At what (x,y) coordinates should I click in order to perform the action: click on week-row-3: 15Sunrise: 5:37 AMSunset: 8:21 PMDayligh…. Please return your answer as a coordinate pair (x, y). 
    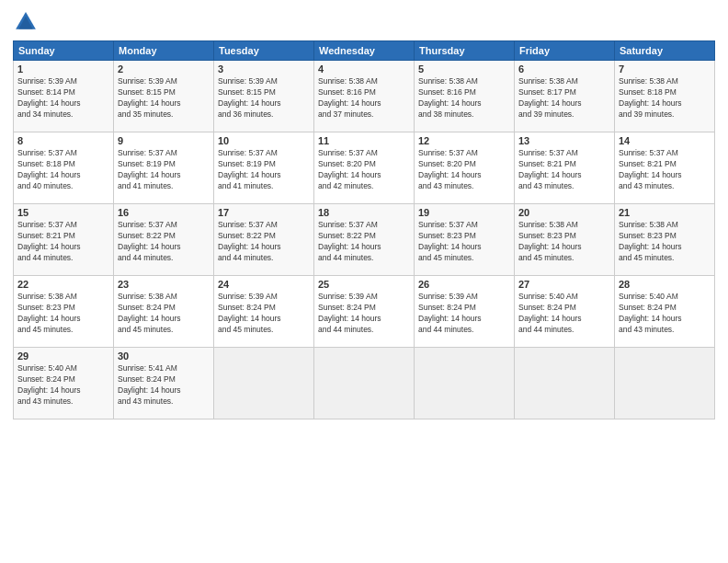
    Looking at the image, I should click on (364, 240).